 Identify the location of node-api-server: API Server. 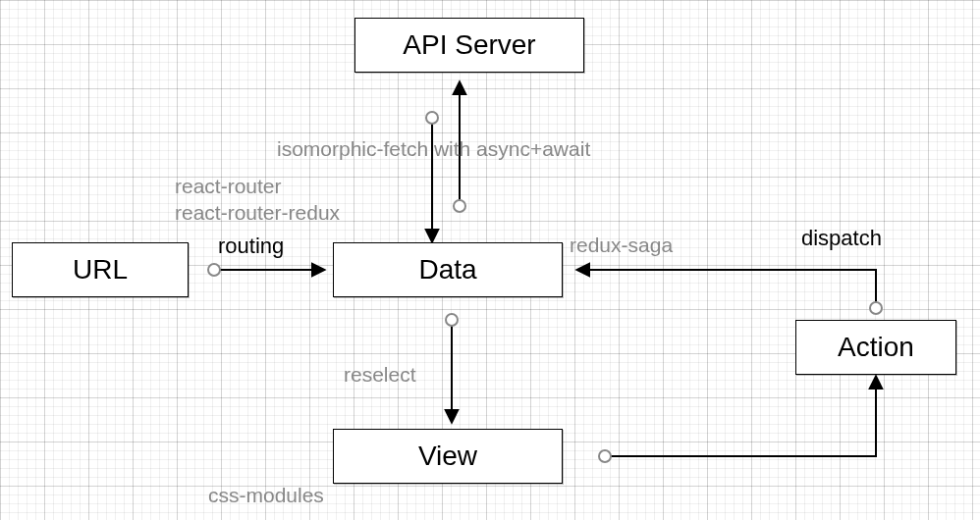
(469, 45).